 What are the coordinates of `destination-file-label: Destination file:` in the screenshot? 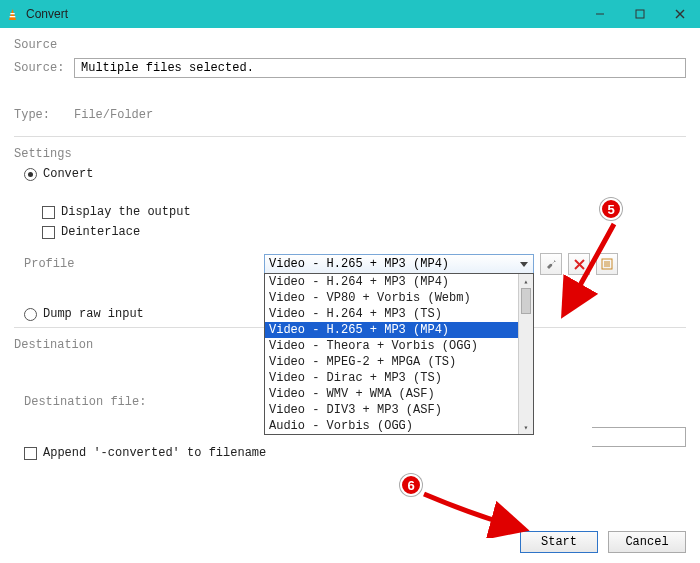 It's located at (144, 402).